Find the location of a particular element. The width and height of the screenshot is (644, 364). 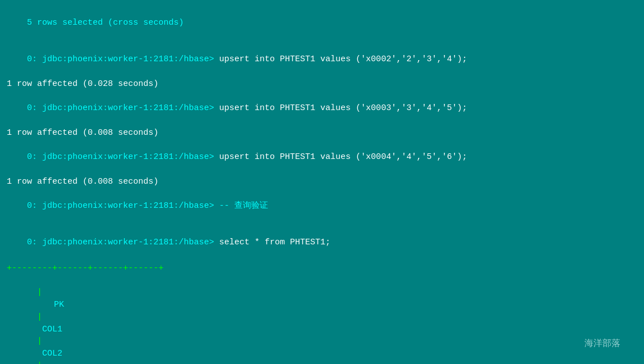

line-9: 0: jdbc:phoenix:worker-1:2181:/hbase> se… is located at coordinates (322, 243).